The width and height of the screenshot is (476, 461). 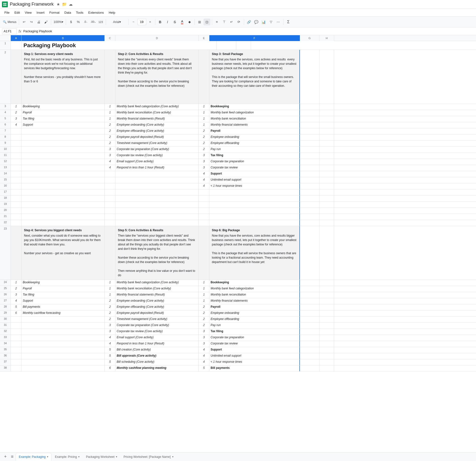 I want to click on cell-c9: 2, so click(x=110, y=143).